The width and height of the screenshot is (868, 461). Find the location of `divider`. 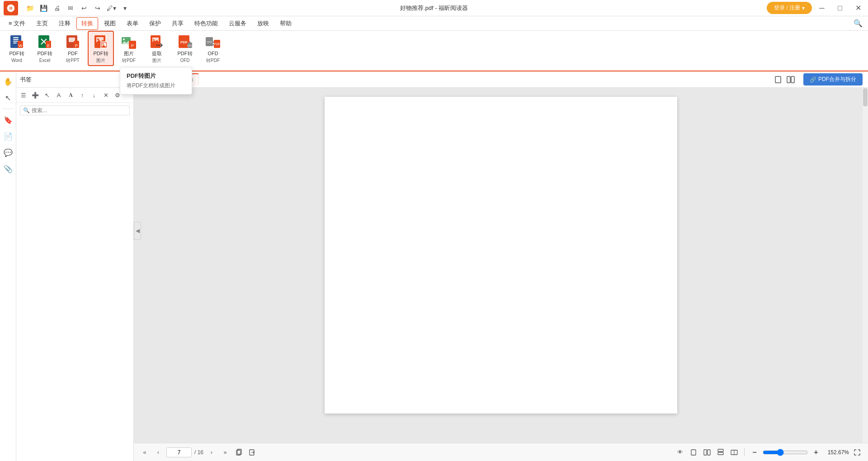

divider is located at coordinates (8, 109).